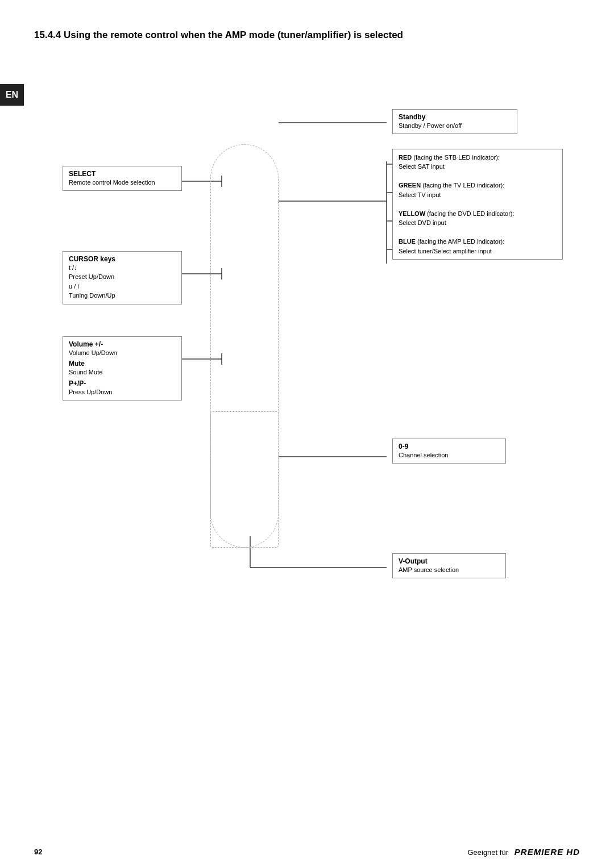 The width and height of the screenshot is (614, 868). What do you see at coordinates (122, 344) in the screenshot?
I see `volume-title: Volume +/-` at bounding box center [122, 344].